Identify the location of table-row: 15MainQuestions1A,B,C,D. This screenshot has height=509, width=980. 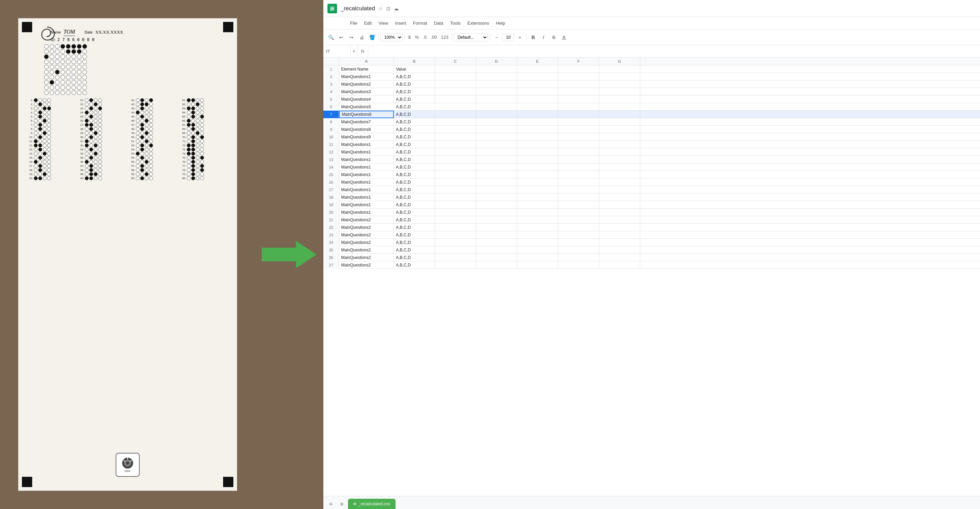
(652, 175).